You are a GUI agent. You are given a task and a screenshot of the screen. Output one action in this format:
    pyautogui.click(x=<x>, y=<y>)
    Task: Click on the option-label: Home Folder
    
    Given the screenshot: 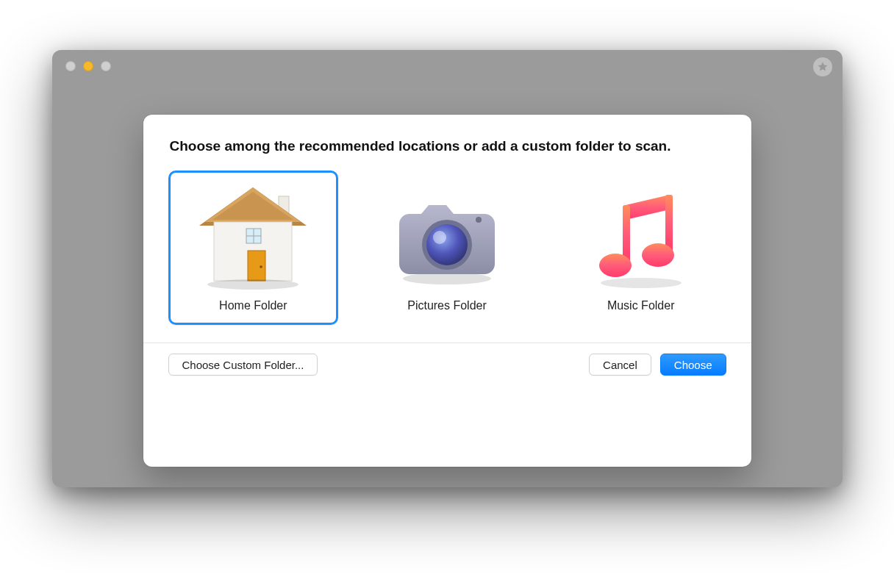 What is the action you would take?
    pyautogui.click(x=253, y=306)
    